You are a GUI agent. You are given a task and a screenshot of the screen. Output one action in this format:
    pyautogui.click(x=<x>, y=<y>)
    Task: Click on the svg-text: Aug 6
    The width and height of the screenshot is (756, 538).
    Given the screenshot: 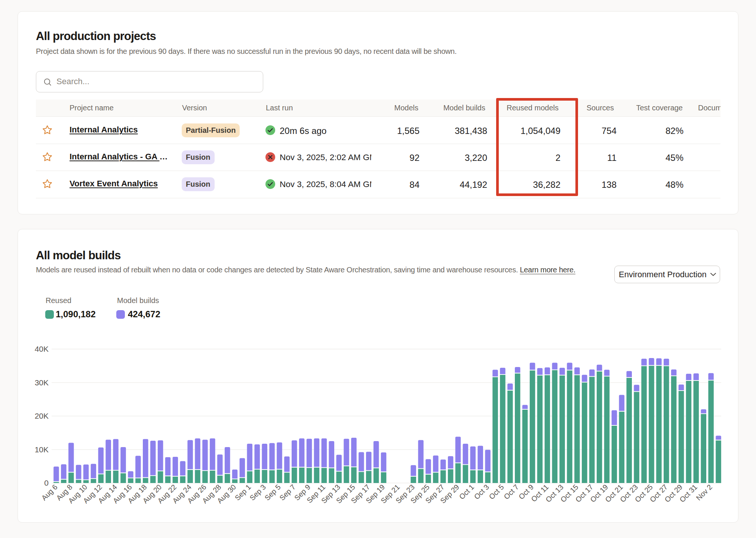 What is the action you would take?
    pyautogui.click(x=49, y=492)
    